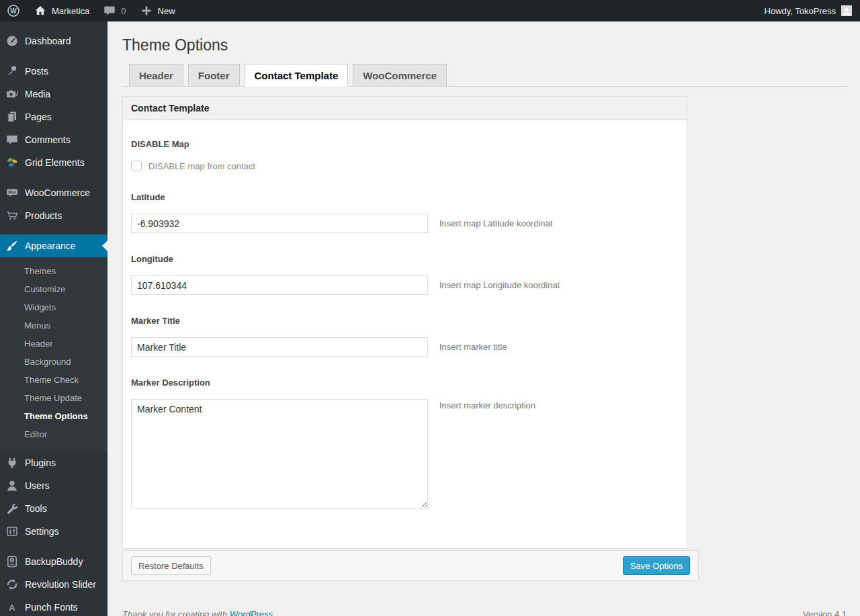 The width and height of the screenshot is (860, 616). Describe the element at coordinates (54, 562) in the screenshot. I see `sidebar-item-backupbuddy: BackupBuddy` at that location.